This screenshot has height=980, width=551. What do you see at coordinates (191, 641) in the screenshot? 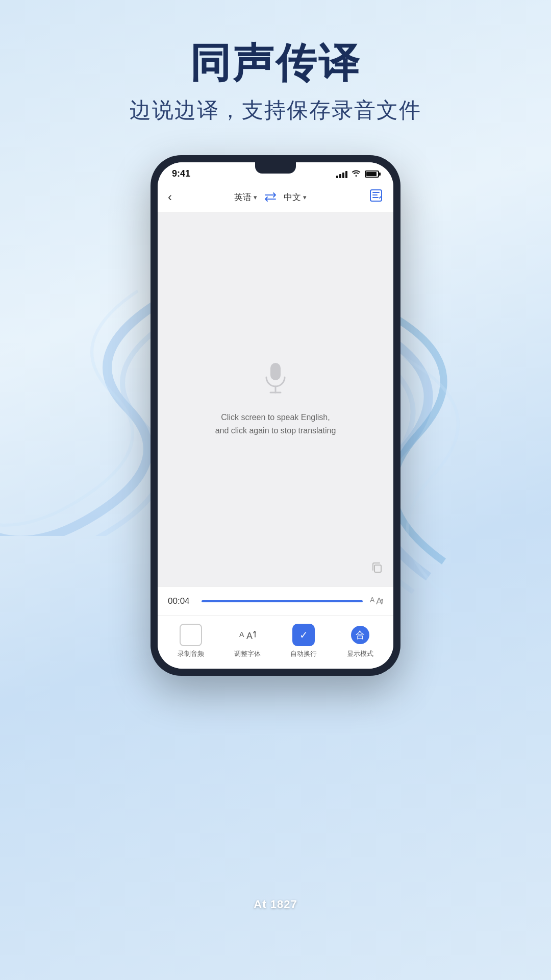
I see `record-audio-button: 录制音频` at bounding box center [191, 641].